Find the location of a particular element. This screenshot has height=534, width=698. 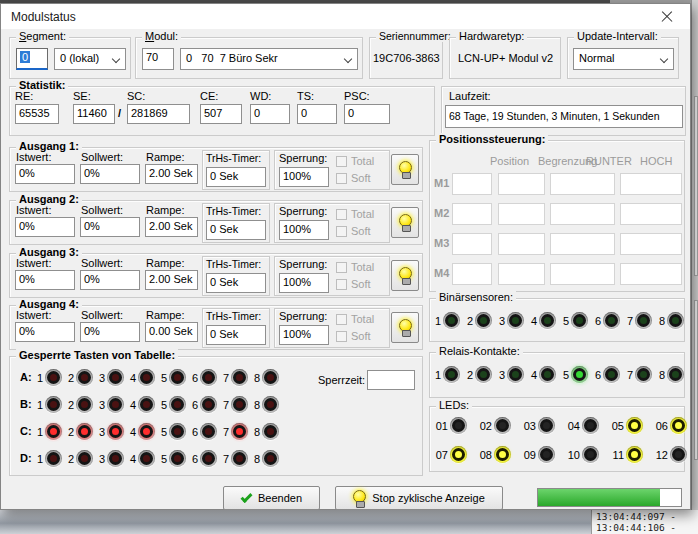

window-title: Modulstatus is located at coordinates (44, 17).